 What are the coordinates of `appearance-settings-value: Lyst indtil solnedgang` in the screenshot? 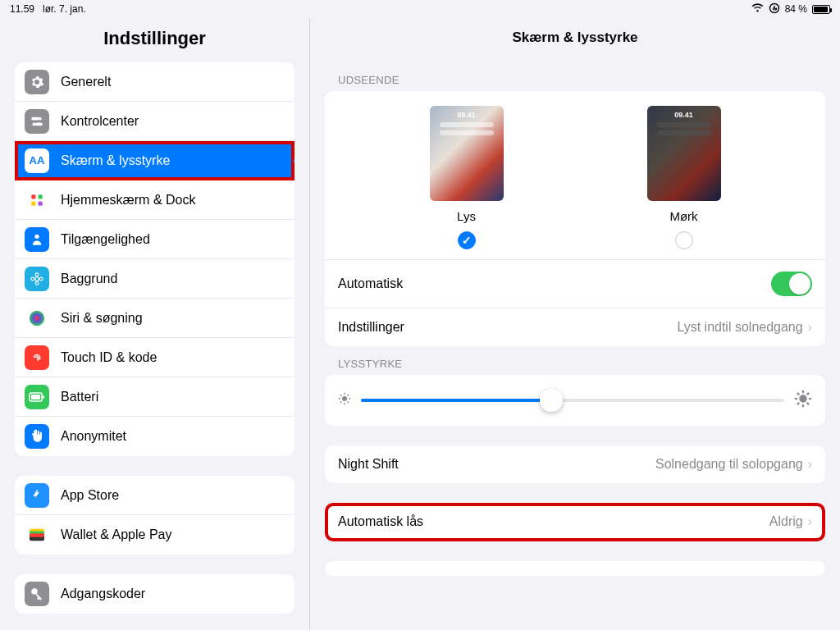 It's located at (740, 327).